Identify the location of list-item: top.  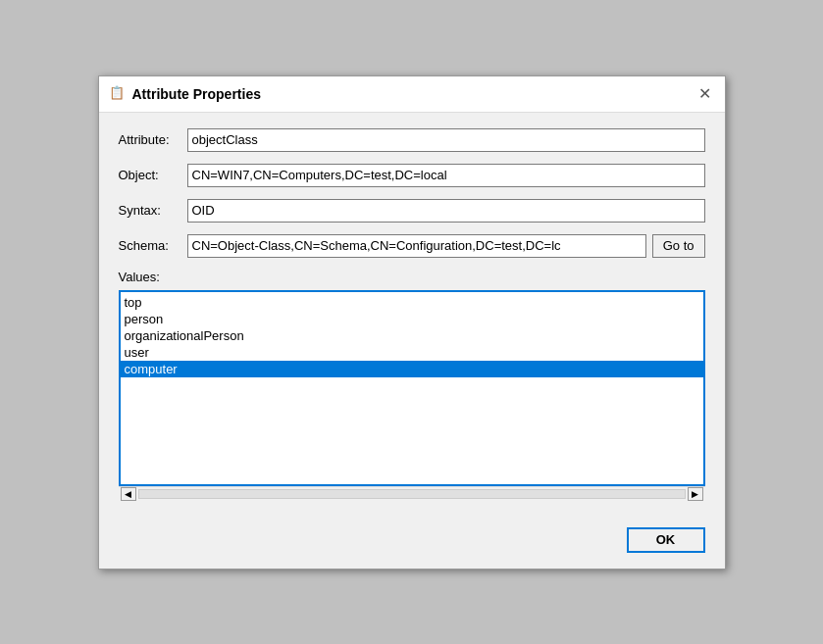
(412, 302).